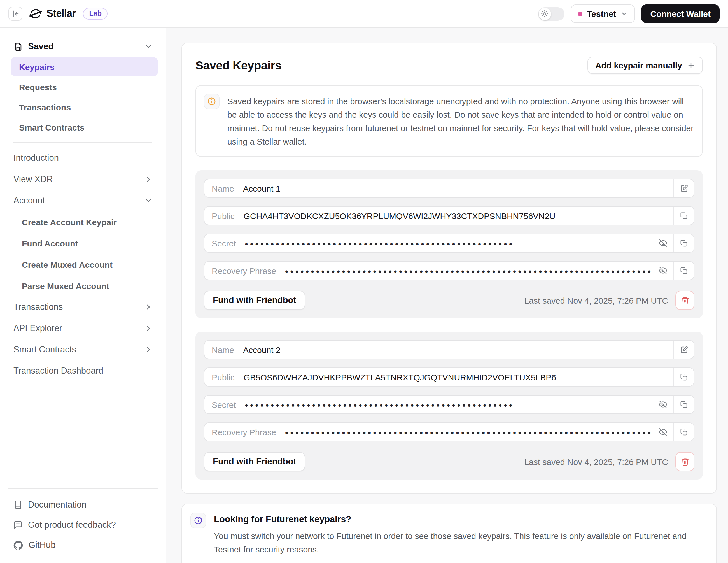 Image resolution: width=728 pixels, height=563 pixels. I want to click on collapse-sidebar-button, so click(15, 14).